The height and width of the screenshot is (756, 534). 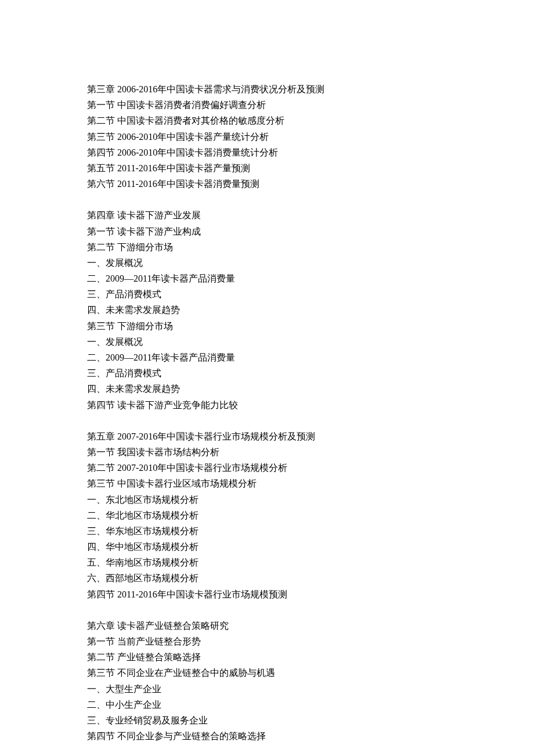 What do you see at coordinates (267, 595) in the screenshot?
I see `chapter-5-section-4: 第四节 2011-2016年中国读卡器行业市场规模预测` at bounding box center [267, 595].